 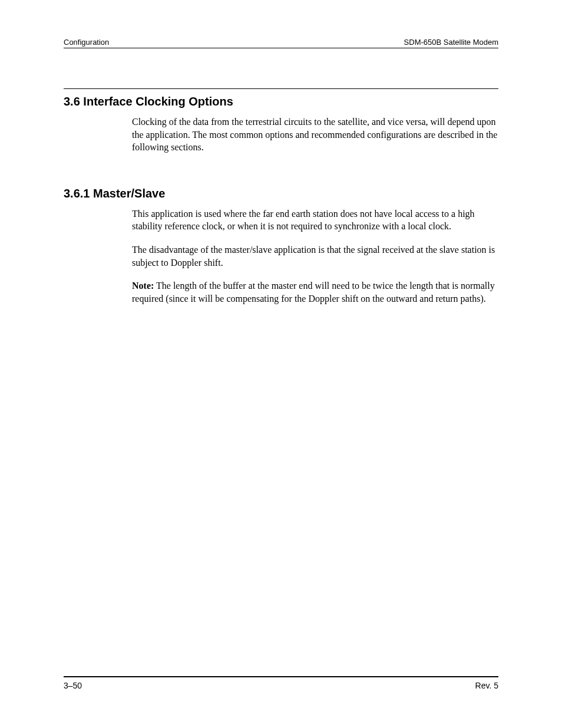 What do you see at coordinates (281, 101) in the screenshot?
I see `section-heading: 3.6 Interface Clocking Options` at bounding box center [281, 101].